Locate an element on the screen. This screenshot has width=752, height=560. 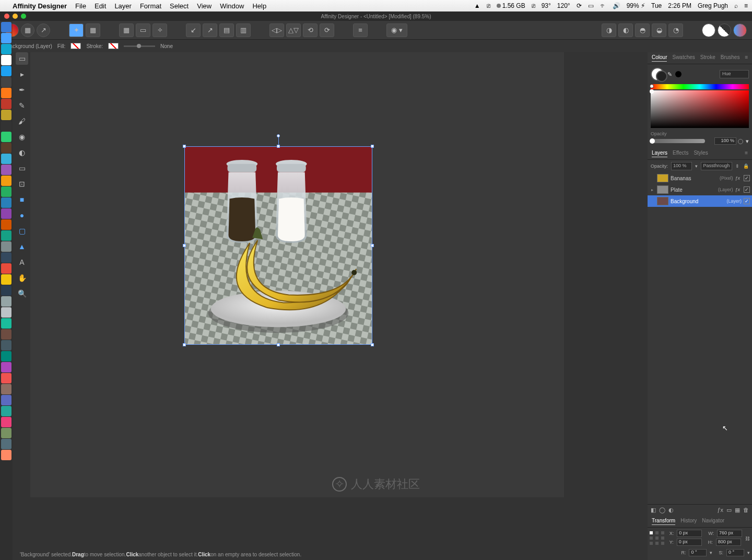
align-icon: ≡ is located at coordinates (360, 30).